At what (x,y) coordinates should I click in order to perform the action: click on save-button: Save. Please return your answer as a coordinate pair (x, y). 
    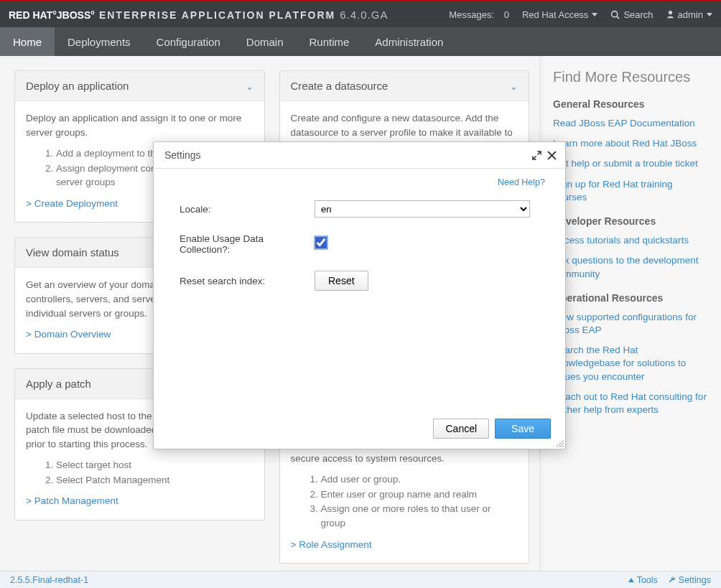
    Looking at the image, I should click on (523, 429).